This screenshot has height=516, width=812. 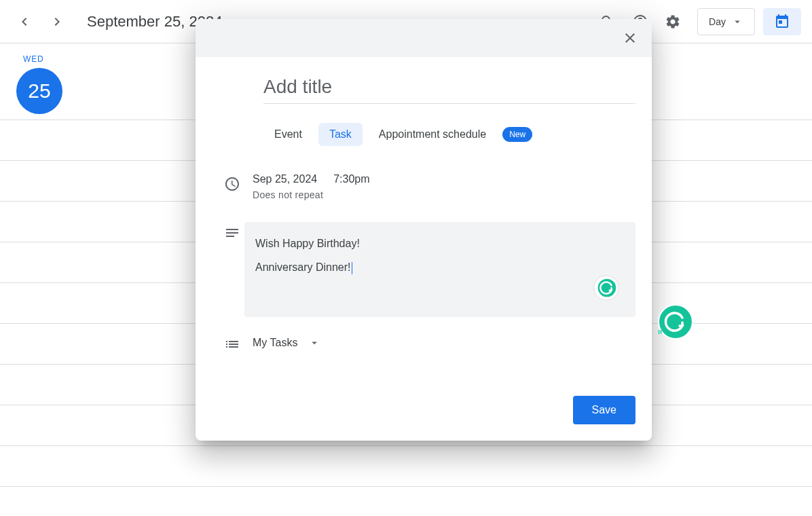 What do you see at coordinates (33, 59) in the screenshot?
I see `weekday-label: WED` at bounding box center [33, 59].